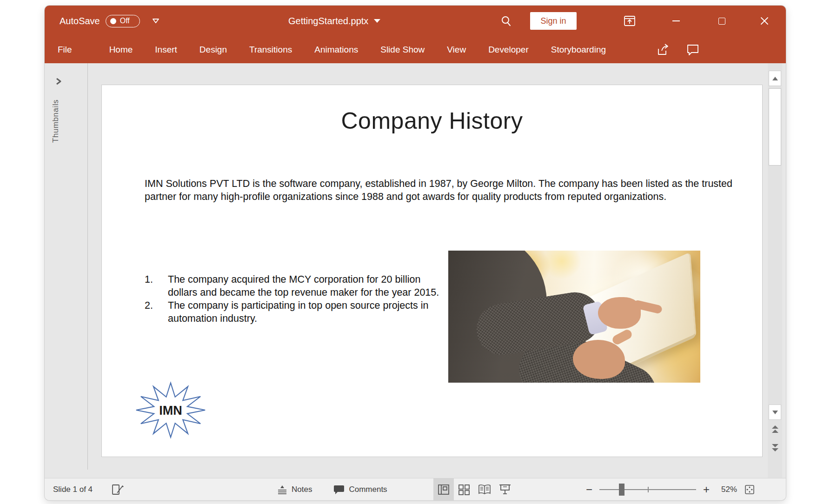 The height and width of the screenshot is (504, 837). What do you see at coordinates (775, 78) in the screenshot?
I see `scroll-up-button` at bounding box center [775, 78].